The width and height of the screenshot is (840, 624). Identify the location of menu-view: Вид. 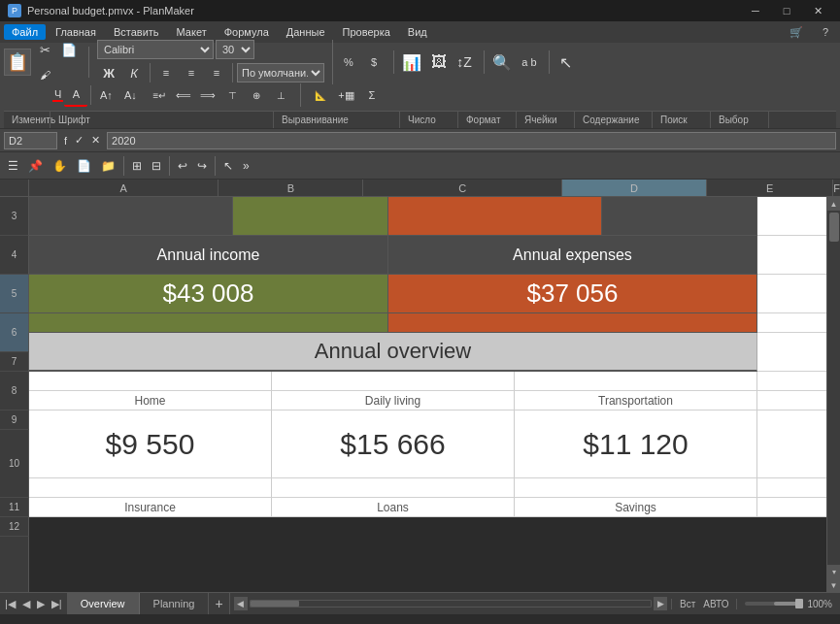
(418, 32).